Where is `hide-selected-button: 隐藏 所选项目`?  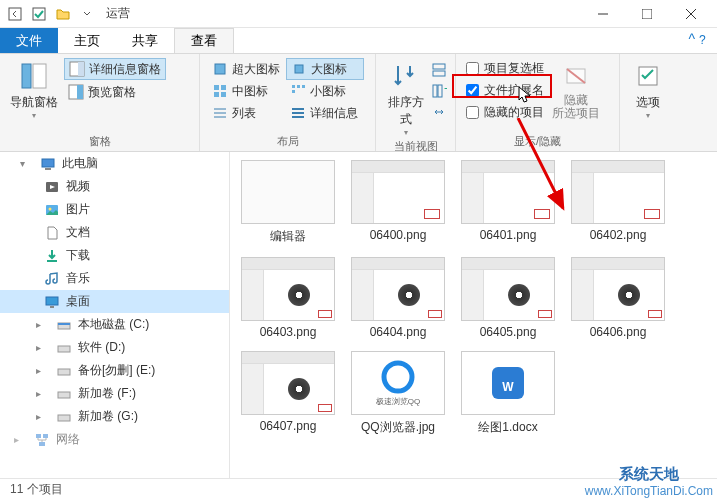
hide-selected-button: 隐藏 所选项目 is located at coordinates (576, 95).